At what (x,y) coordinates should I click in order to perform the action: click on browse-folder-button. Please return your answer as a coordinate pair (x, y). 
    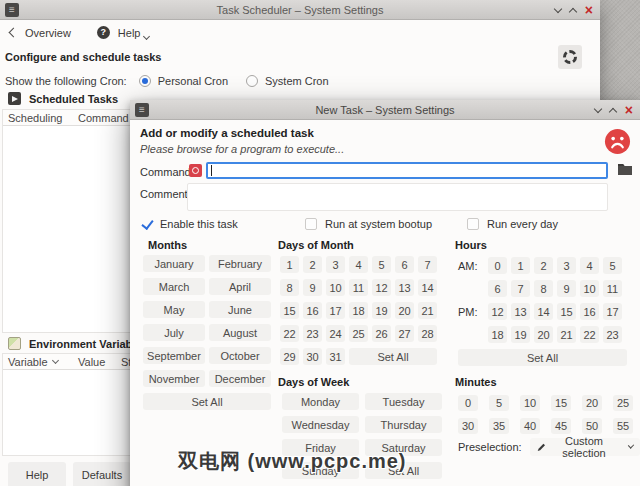
    Looking at the image, I should click on (625, 170).